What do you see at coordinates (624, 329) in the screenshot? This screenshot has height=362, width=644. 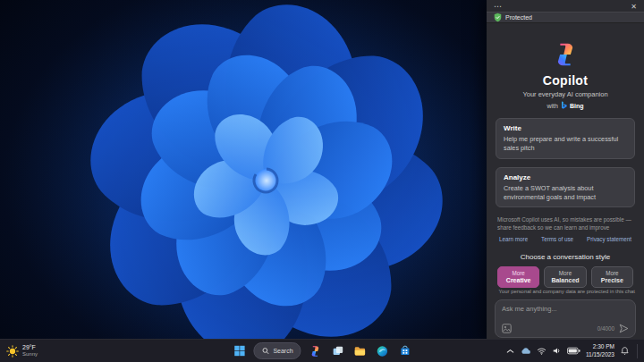 I see `send-icon` at bounding box center [624, 329].